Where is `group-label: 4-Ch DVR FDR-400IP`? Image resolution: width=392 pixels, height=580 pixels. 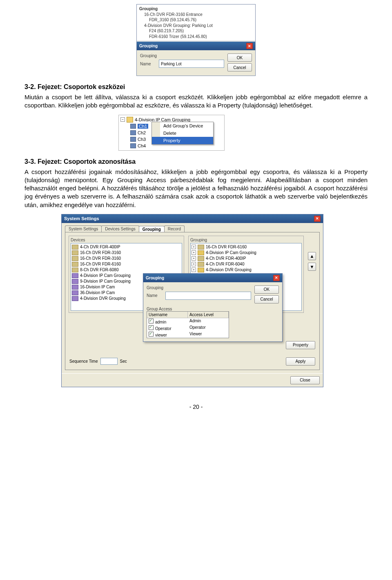 group-label: 4-Ch DVR FDR-400IP is located at coordinates (226, 258).